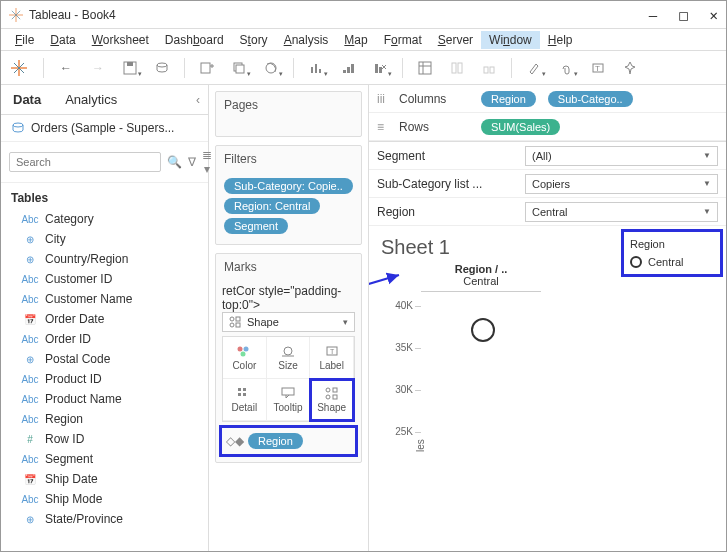 This screenshot has width=727, height=552. I want to click on field-region: AbcRegion, so click(104, 419).